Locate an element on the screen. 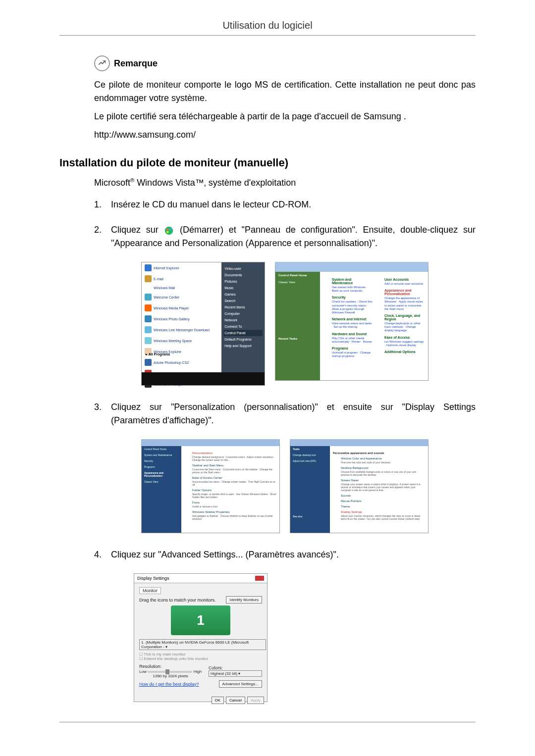  smr-item: Default Programs is located at coordinates (243, 340).